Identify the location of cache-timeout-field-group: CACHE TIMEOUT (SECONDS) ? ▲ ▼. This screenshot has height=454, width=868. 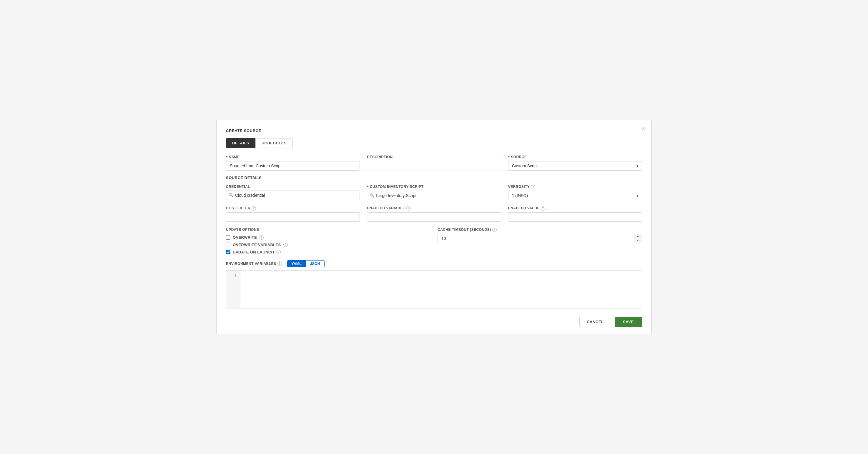
(540, 235).